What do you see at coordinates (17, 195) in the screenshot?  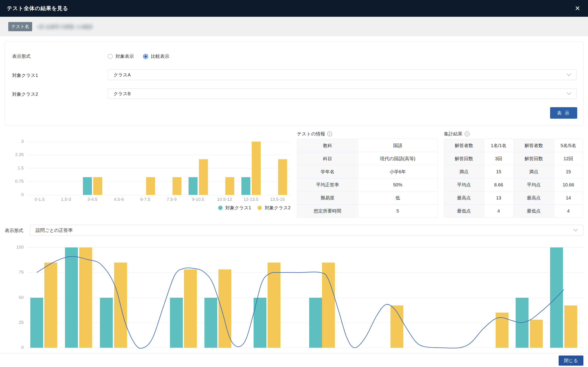 I see `hist-ytick: 0` at bounding box center [17, 195].